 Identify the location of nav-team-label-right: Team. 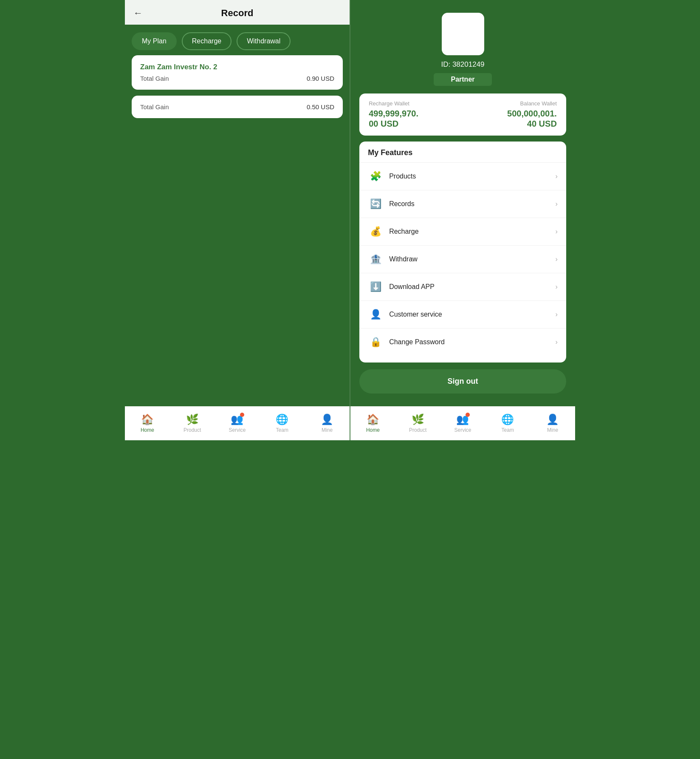
(508, 430).